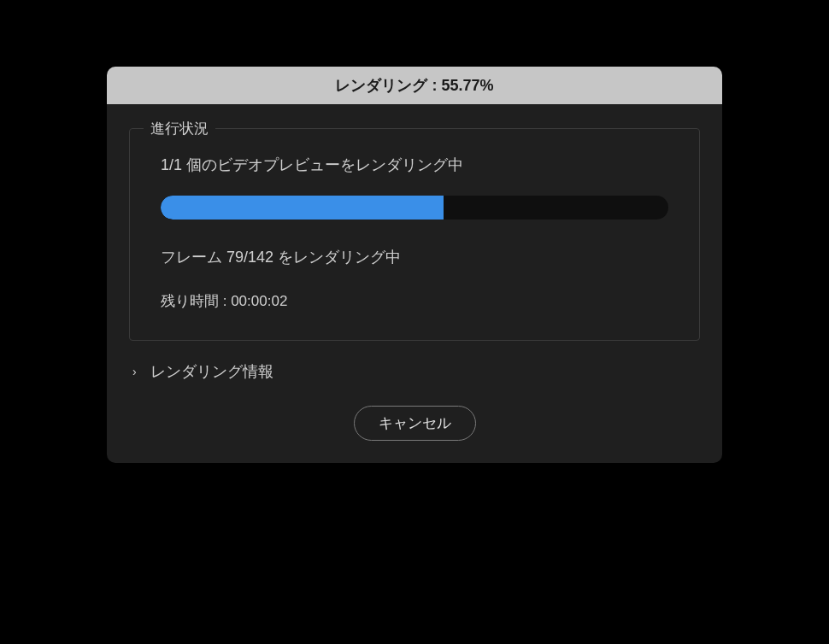 The width and height of the screenshot is (829, 644). Describe the element at coordinates (414, 85) in the screenshot. I see `dialog-title: レンダリング : 55.77%` at that location.